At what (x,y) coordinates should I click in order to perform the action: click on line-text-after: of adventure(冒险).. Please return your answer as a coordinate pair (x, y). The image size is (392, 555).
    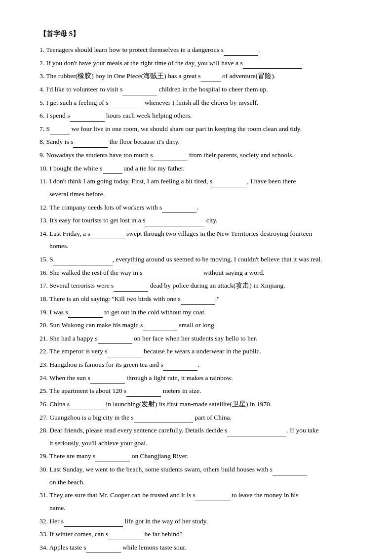
    Looking at the image, I should click on (248, 76).